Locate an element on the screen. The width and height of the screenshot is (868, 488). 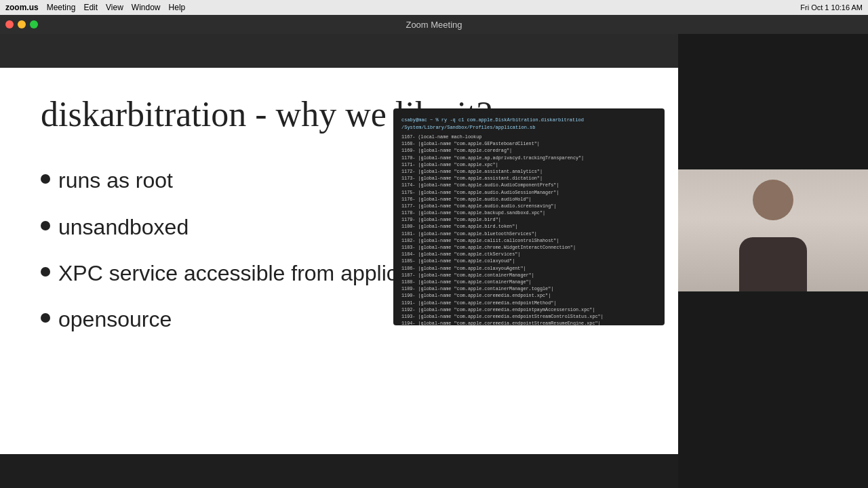
menu-help: Help is located at coordinates (178, 7).